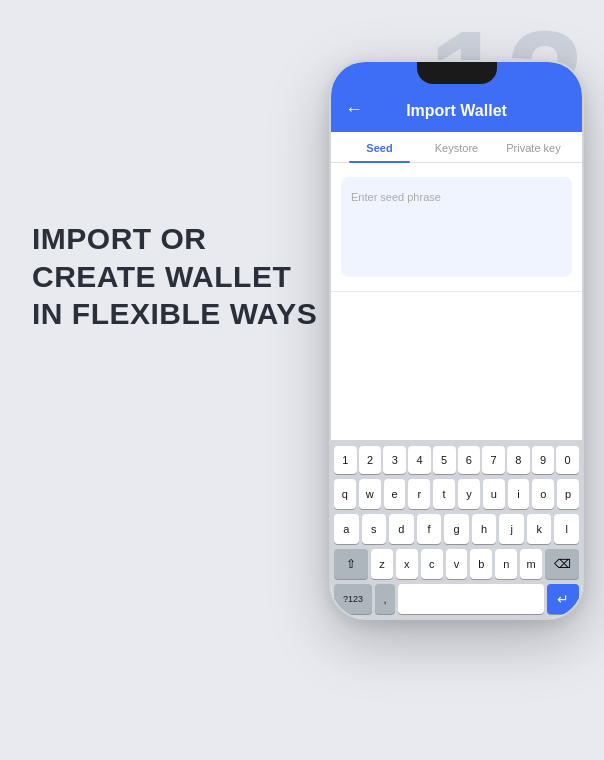 This screenshot has width=604, height=760. What do you see at coordinates (432, 564) in the screenshot?
I see `key-c: c` at bounding box center [432, 564].